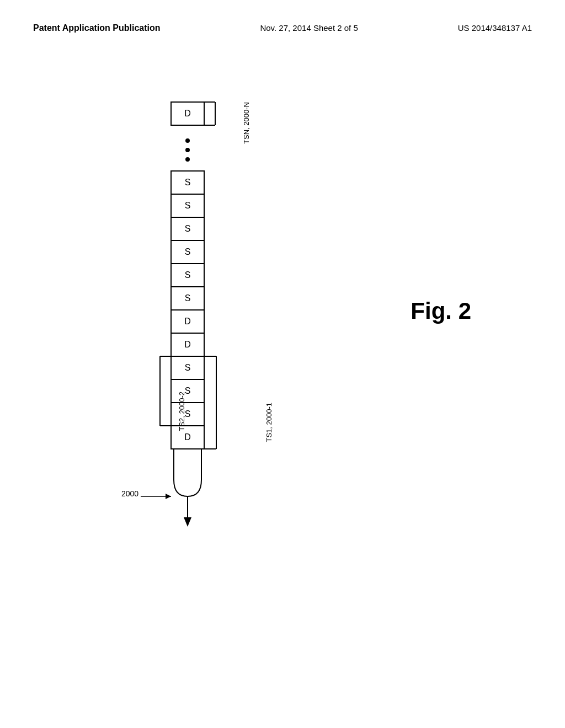  What do you see at coordinates (246, 123) in the screenshot?
I see `svg-text: TSN, 2000-N` at bounding box center [246, 123].